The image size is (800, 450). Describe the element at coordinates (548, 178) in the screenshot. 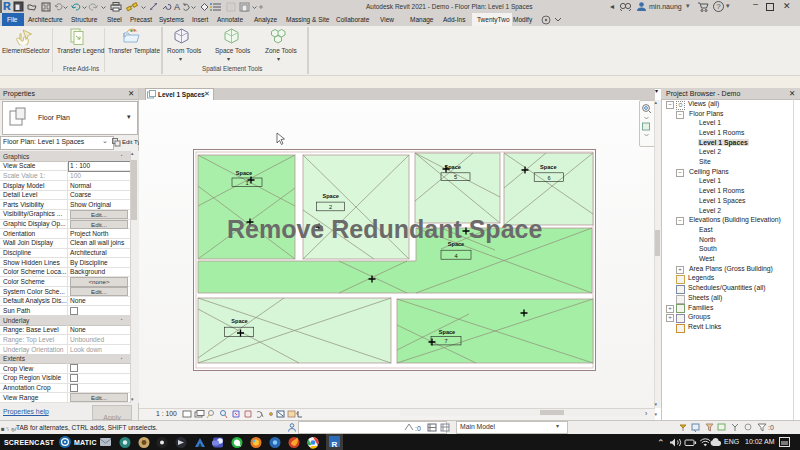

I see `svg-text: 6` at that location.